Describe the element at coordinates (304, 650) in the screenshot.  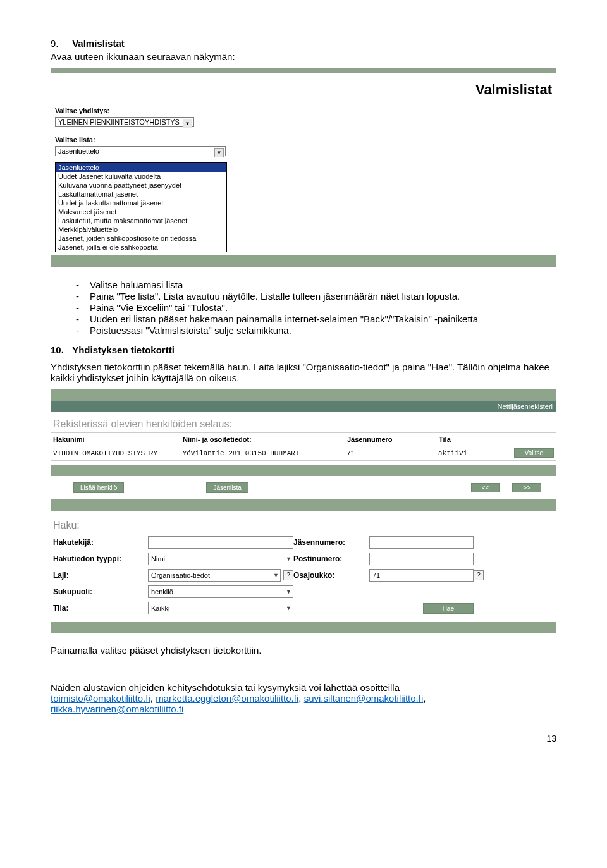
I see `after-shot2-text: Painamalla valitse pääset yhdistyksen ti…` at that location.